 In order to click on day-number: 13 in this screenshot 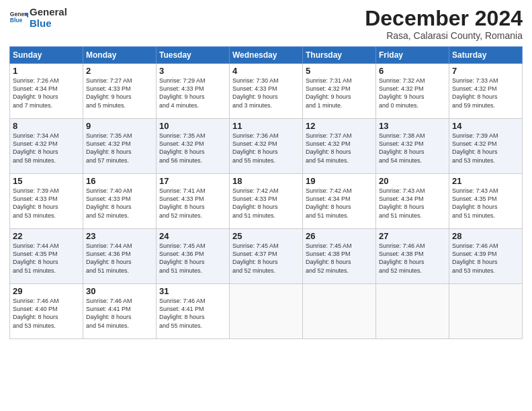, I will do `click(412, 126)`.